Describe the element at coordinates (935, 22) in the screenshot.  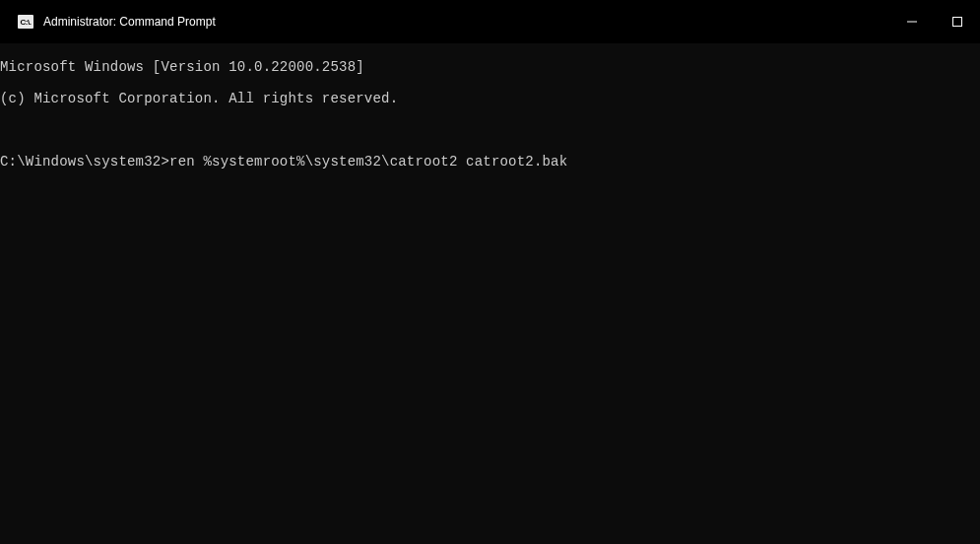
I see `window-controls` at that location.